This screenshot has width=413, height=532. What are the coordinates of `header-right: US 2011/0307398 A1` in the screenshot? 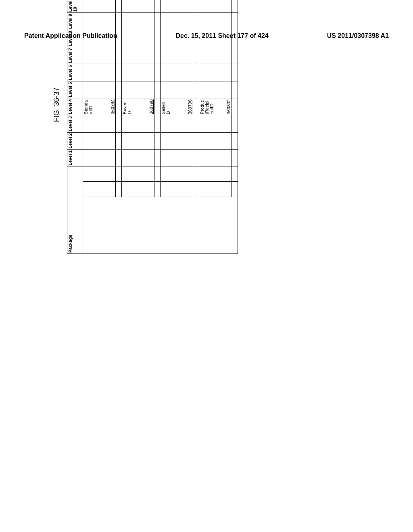 It's located at (358, 36).